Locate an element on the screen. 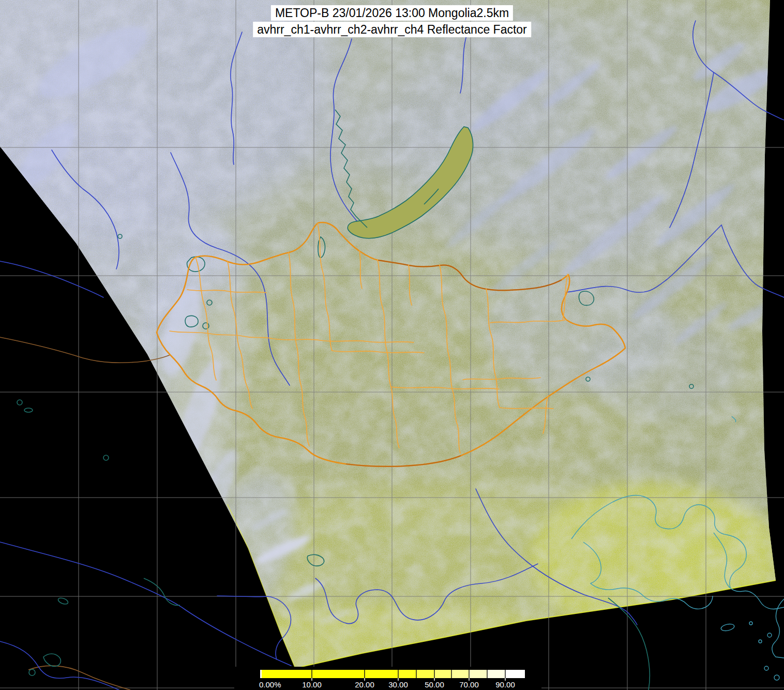 This screenshot has height=690, width=784. colorbar-label: 10.00 is located at coordinates (312, 685).